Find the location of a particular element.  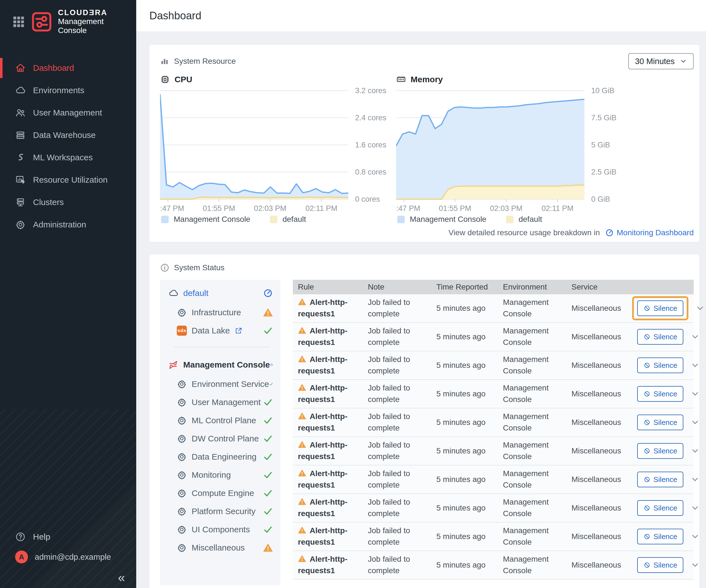

app-switcher-grid-icon is located at coordinates (19, 22).